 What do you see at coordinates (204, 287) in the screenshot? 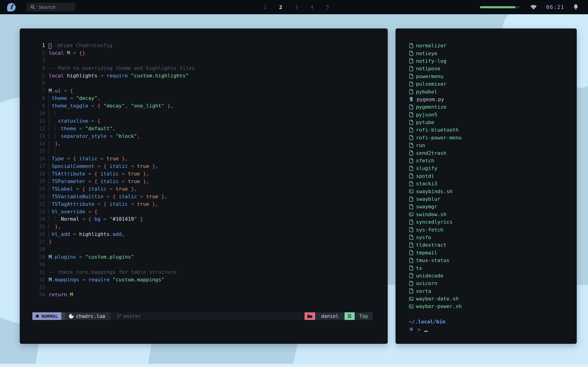
I see `code-line: 33` at bounding box center [204, 287].